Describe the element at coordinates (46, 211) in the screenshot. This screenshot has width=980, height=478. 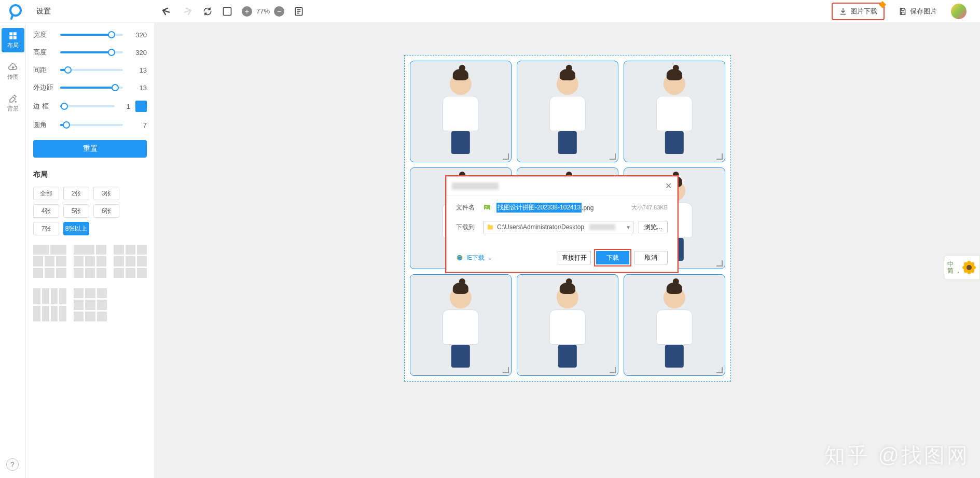
I see `count-4: 4张` at that location.